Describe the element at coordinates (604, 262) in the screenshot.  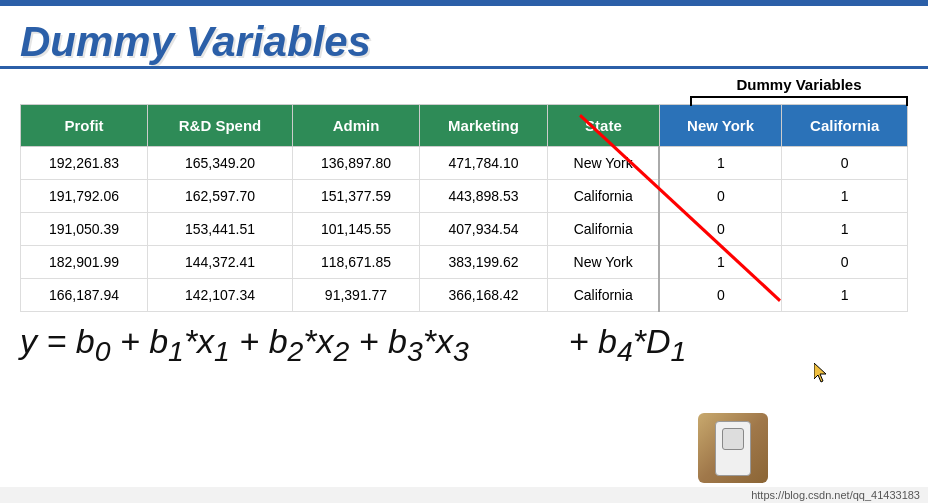
I see `table-cell-3-4: New York` at that location.